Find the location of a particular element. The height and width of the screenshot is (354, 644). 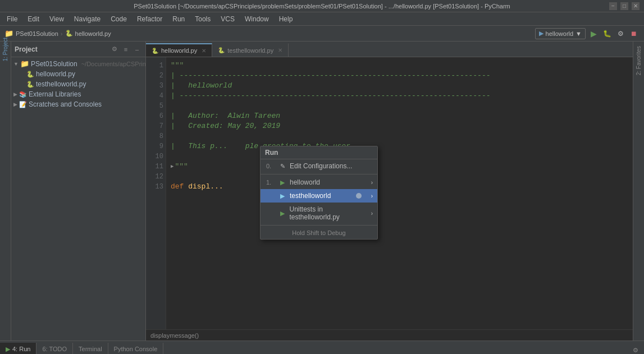

bottom-settings-button: ⚙ is located at coordinates (636, 350).